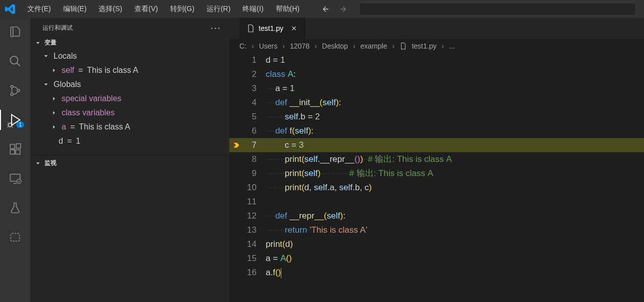 This screenshot has width=644, height=302. I want to click on execution-pointer-icon, so click(236, 145).